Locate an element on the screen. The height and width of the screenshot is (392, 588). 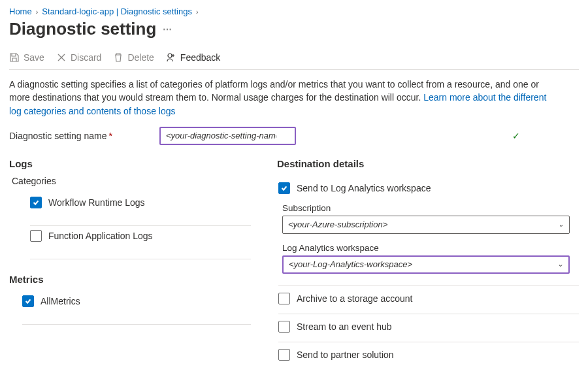
delete-label: Delete is located at coordinates (140, 57).